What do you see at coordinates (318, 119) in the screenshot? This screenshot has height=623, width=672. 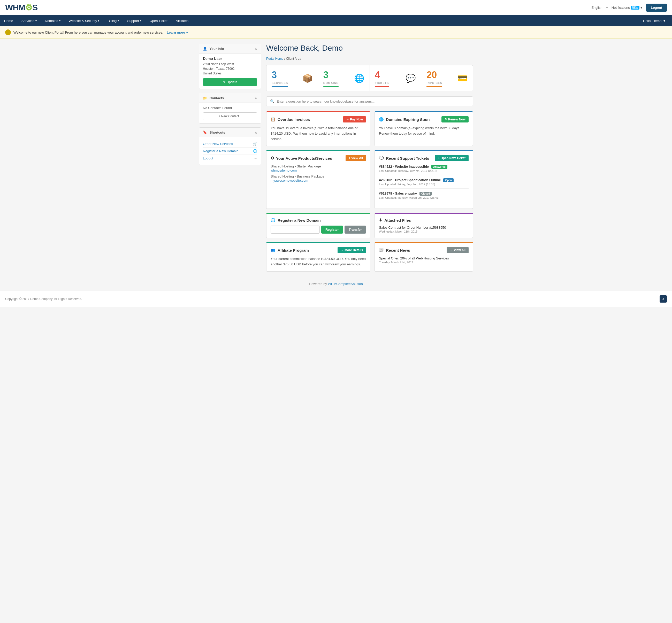 I see `overdue-invoices-header: 📋 Overdue Invoices → Pay Now` at bounding box center [318, 119].